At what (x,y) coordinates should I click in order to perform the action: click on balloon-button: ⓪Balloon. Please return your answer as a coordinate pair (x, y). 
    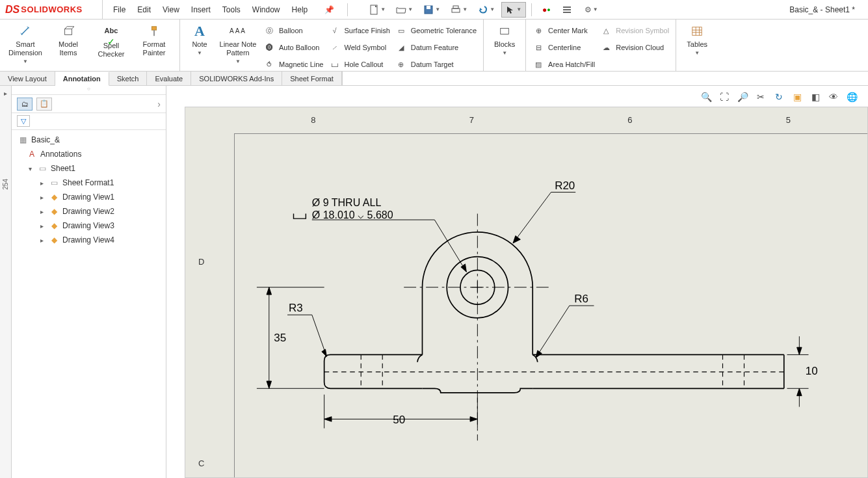
    Looking at the image, I should click on (294, 31).